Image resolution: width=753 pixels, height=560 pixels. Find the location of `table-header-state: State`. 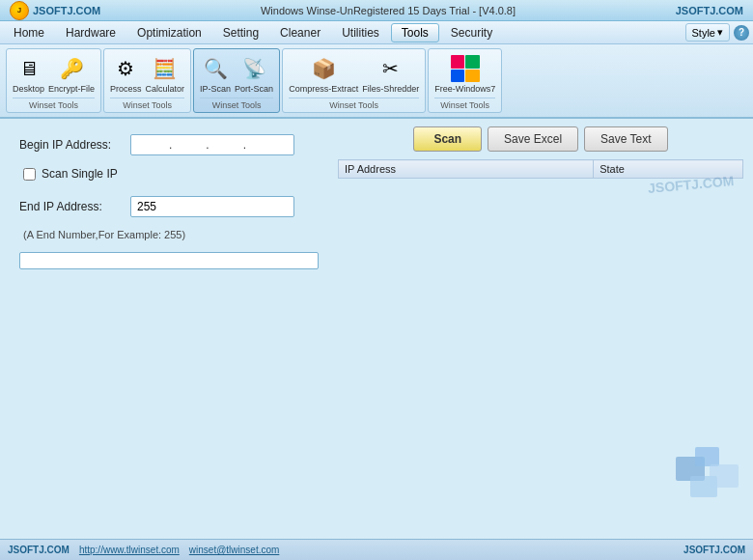

table-header-state: State is located at coordinates (668, 170).